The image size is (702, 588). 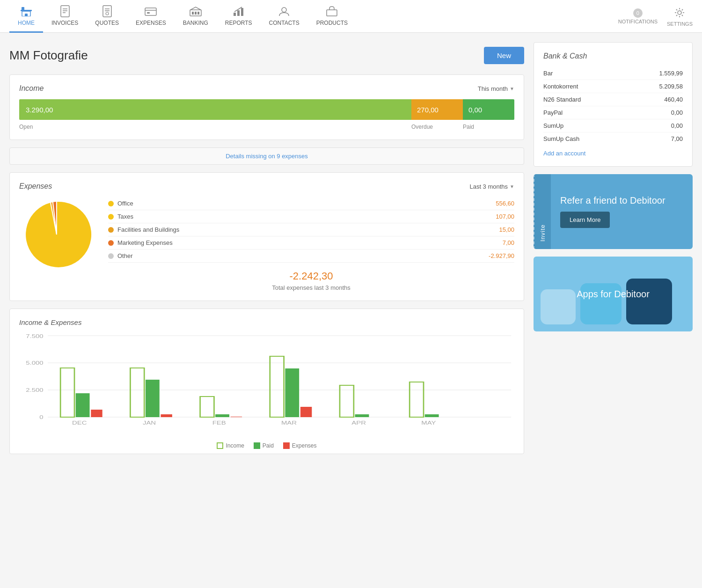 I want to click on total-value: -2.242,30, so click(x=311, y=276).